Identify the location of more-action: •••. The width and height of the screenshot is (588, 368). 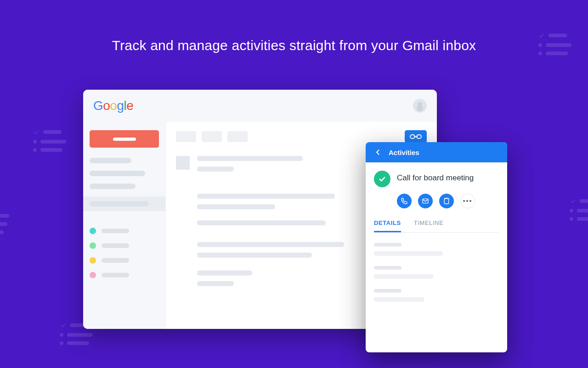
(468, 201).